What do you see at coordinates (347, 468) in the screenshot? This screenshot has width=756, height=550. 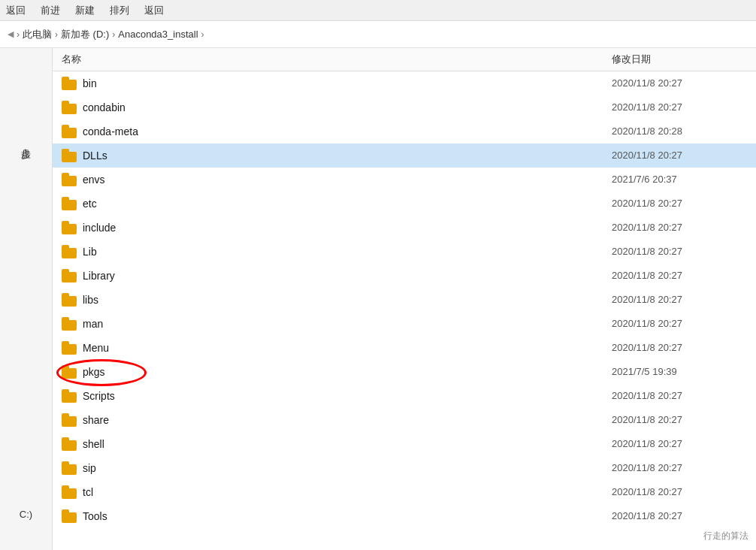 I see `folder-name: sip` at bounding box center [347, 468].